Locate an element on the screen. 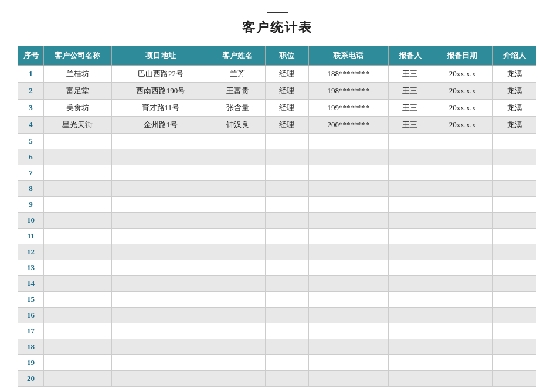 The image size is (554, 392). cell-seq: 8 is located at coordinates (31, 189).